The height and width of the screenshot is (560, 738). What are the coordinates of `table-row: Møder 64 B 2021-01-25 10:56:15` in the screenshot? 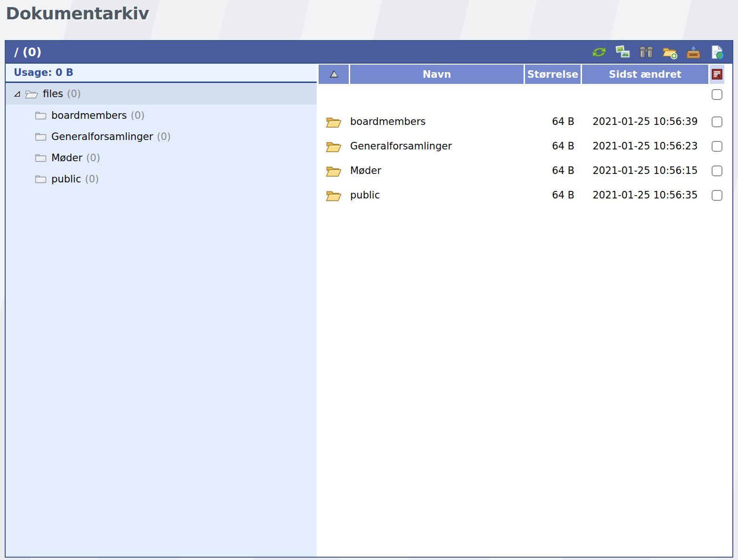 It's located at (525, 171).